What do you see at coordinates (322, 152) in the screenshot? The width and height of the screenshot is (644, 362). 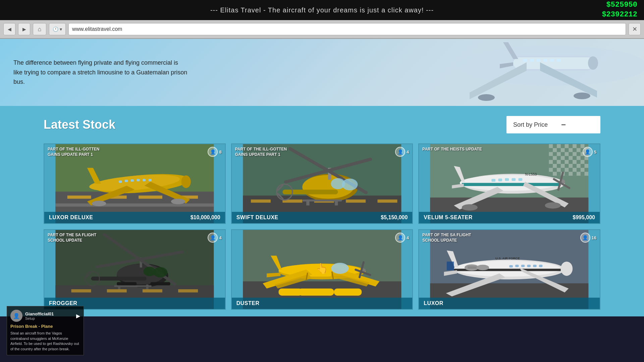 I see `card-top-bar: PART OF THE ILL-GOTTENGAINS UPDATE PART …` at bounding box center [322, 152].